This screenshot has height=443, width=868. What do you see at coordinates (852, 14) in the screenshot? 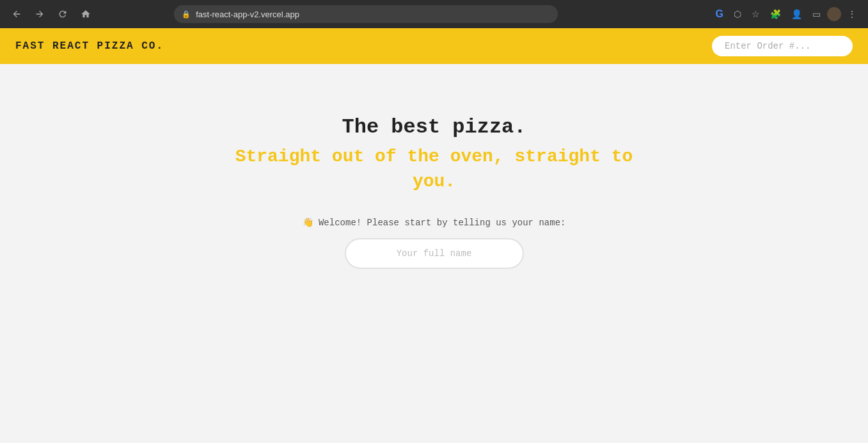
I see `menu-button: ⋮` at bounding box center [852, 14].